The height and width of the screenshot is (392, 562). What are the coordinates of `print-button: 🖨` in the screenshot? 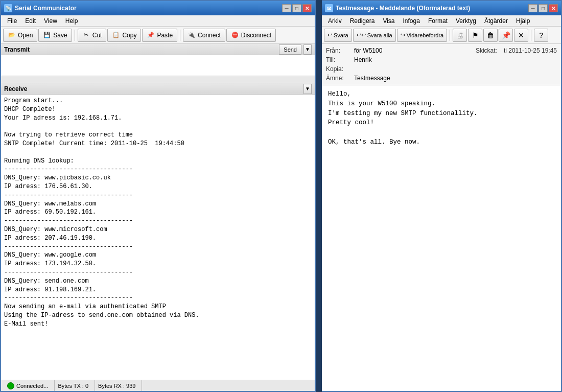 It's located at (460, 35).